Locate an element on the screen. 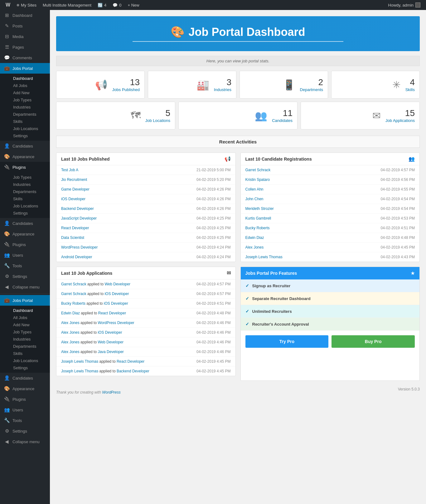  application-date: 04-02-2019 4:46 PM is located at coordinates (213, 323).